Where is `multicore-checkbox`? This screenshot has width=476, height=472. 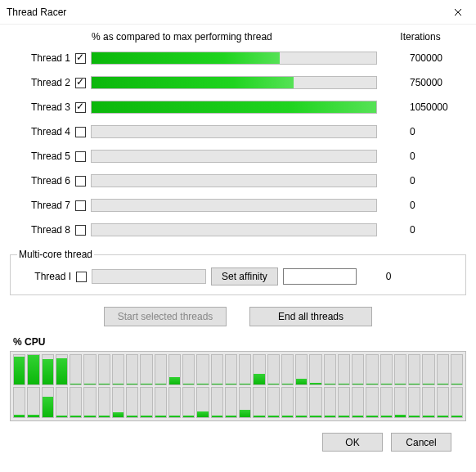 multicore-checkbox is located at coordinates (82, 276).